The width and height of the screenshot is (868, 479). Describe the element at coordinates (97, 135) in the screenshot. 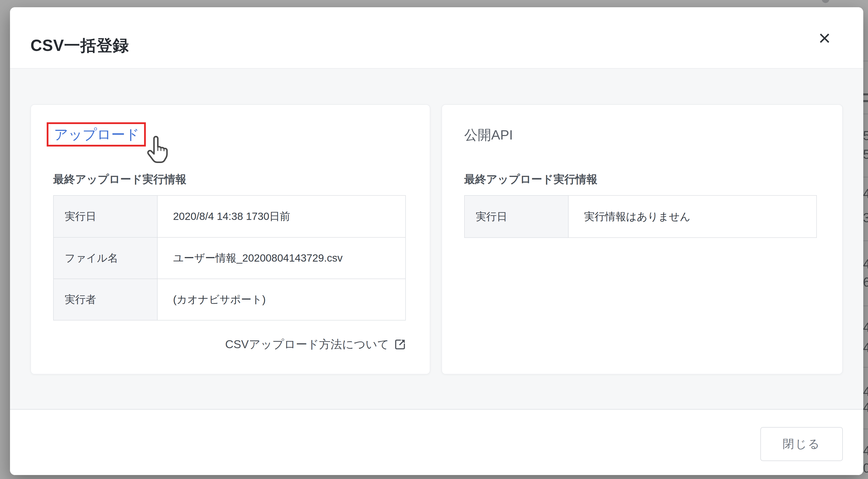

I see `upload-link: アップロード` at that location.